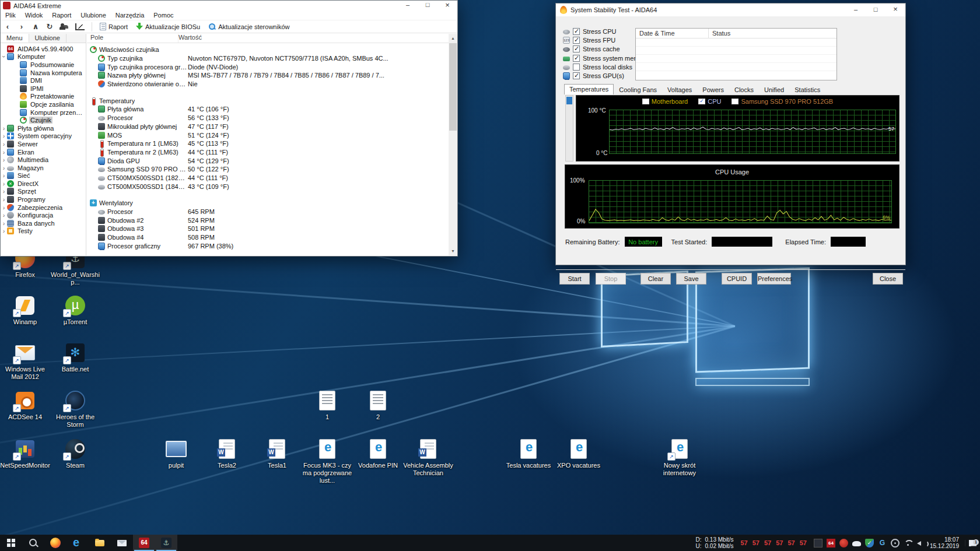  What do you see at coordinates (713, 90) in the screenshot?
I see `graph-tab: Powers` at bounding box center [713, 90].